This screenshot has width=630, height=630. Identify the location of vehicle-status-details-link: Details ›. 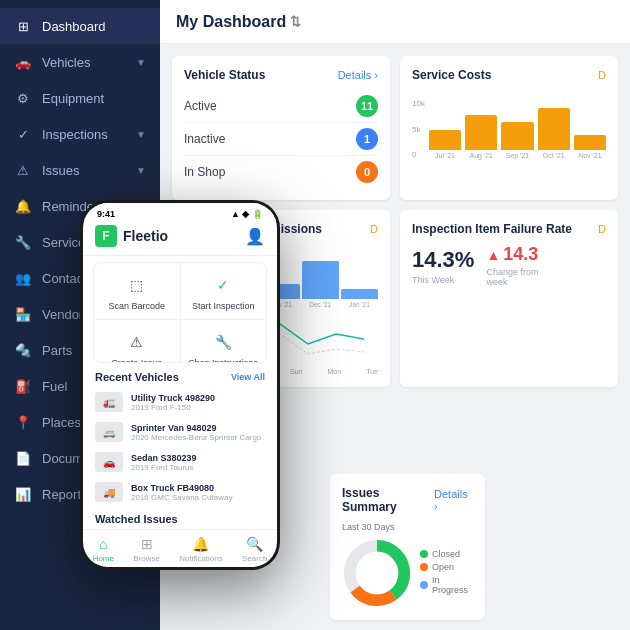
(358, 75).